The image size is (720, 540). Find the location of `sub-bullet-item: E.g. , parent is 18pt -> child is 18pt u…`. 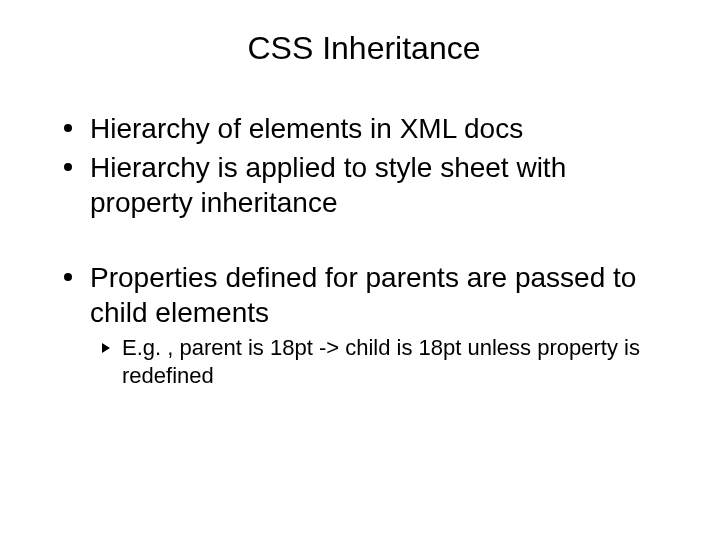

sub-bullet-item: E.g. , parent is 18pt -> child is 18pt u… is located at coordinates (382, 362).